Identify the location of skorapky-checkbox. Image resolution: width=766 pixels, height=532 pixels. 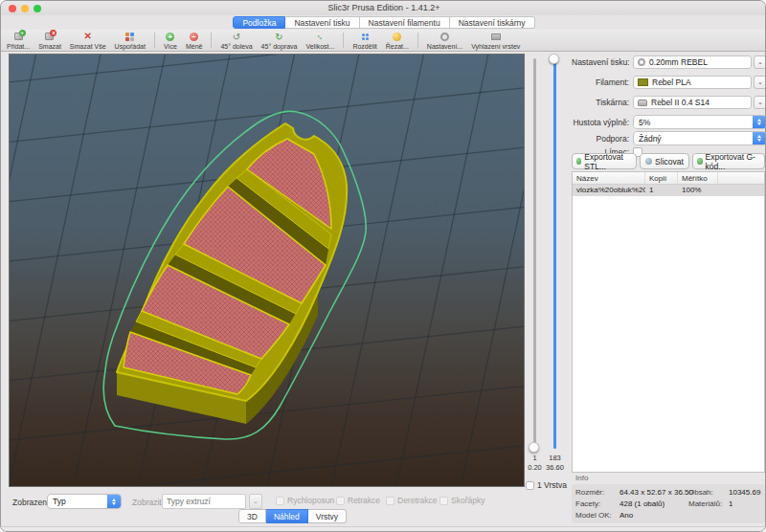
(444, 501).